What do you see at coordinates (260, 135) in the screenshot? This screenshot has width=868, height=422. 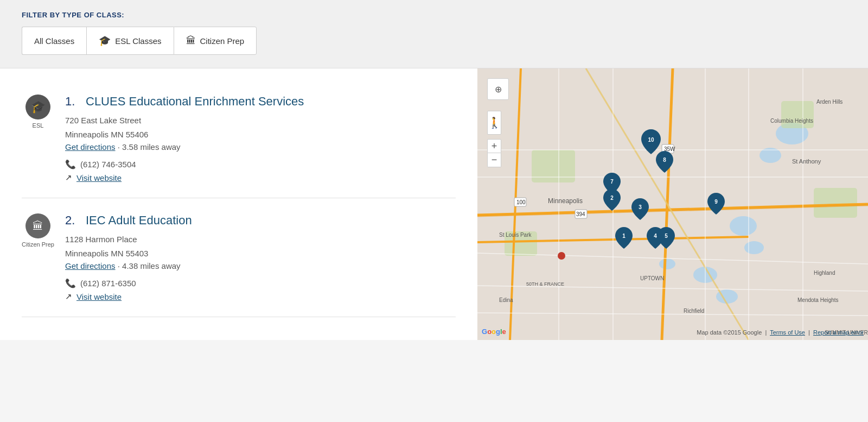 I see `listing-address-line2: Minneapolis MN 55406` at bounding box center [260, 135].